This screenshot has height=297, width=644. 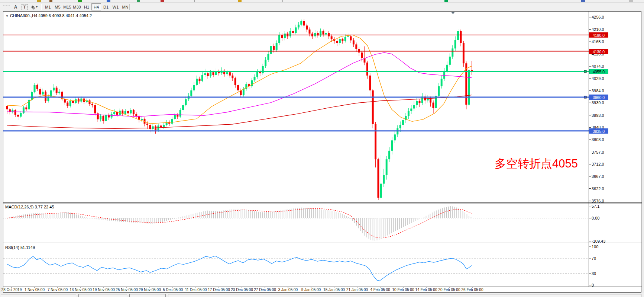 I want to click on timeframe-button-m30: M30, so click(x=77, y=7).